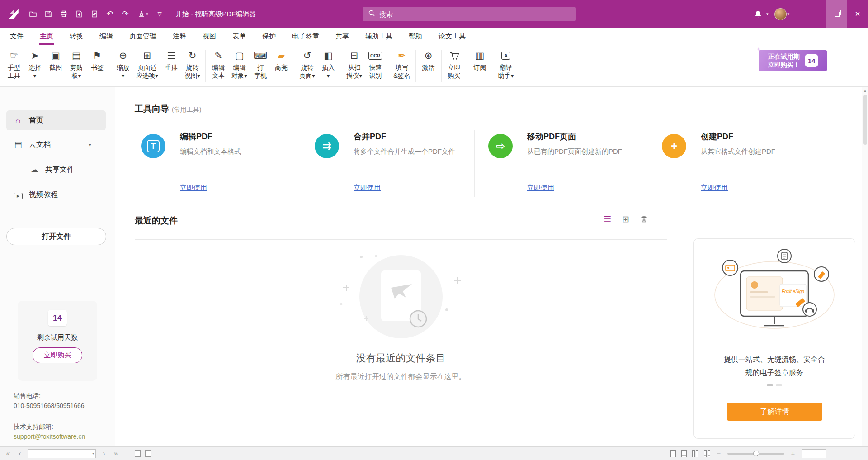 The width and height of the screenshot is (868, 460). Describe the element at coordinates (756, 453) in the screenshot. I see `zoom-slider-thumb` at that location.